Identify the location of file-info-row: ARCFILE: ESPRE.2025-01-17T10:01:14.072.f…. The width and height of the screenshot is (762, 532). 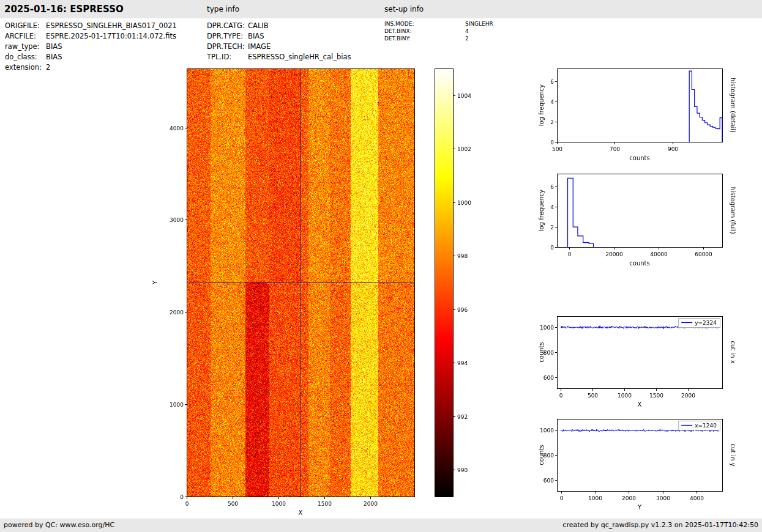
(91, 37).